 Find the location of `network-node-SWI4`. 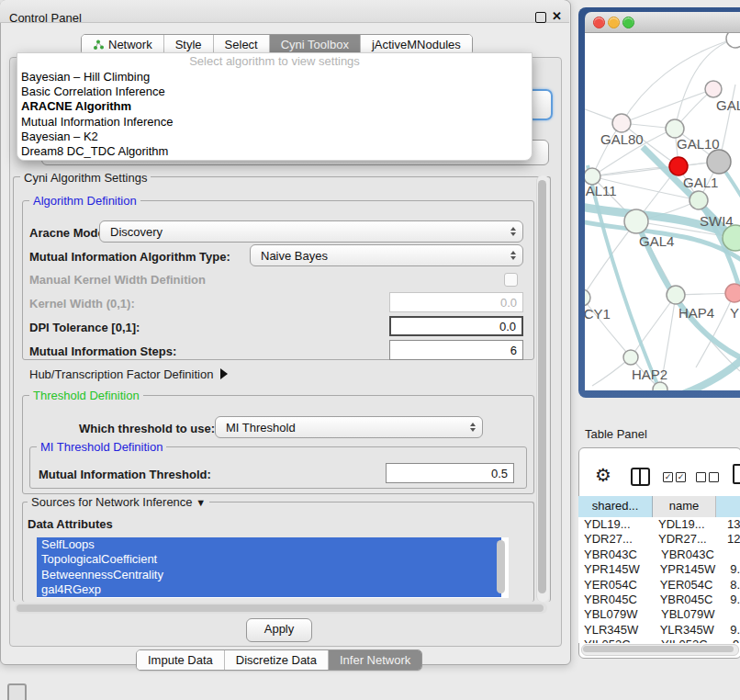

network-node-SWI4 is located at coordinates (699, 200).